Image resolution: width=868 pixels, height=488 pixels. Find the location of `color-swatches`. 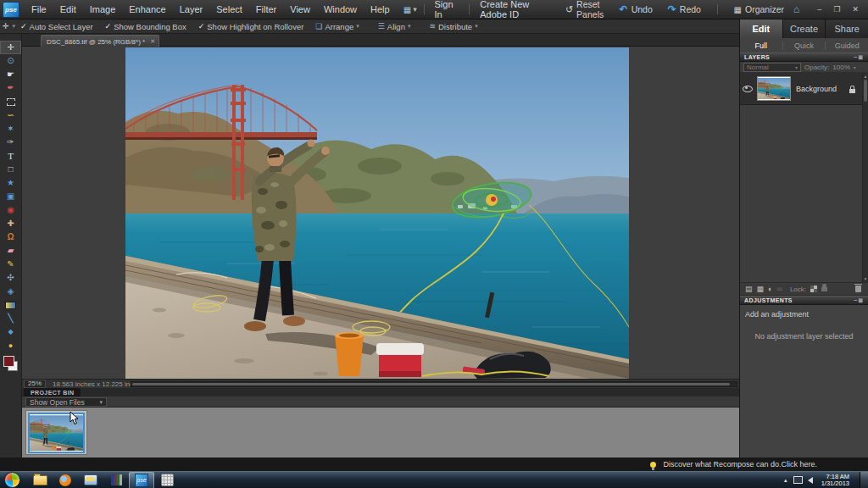

color-swatches is located at coordinates (10, 363).